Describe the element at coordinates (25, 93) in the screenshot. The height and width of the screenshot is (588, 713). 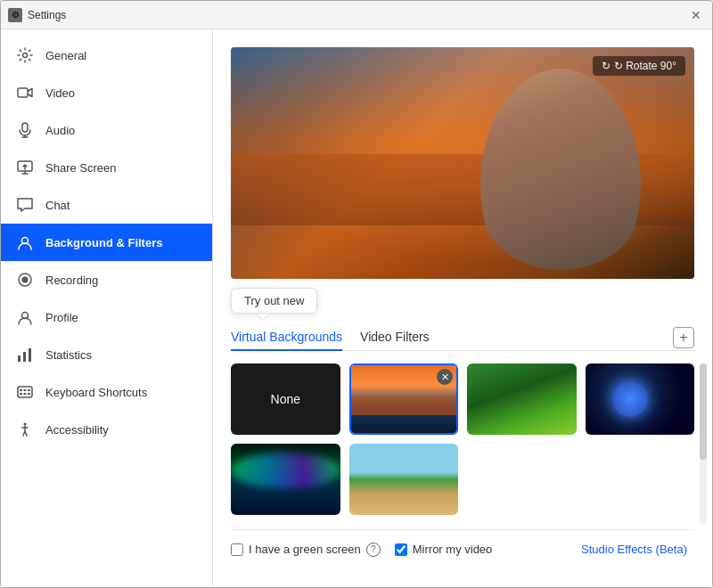
I see `video-icon` at that location.